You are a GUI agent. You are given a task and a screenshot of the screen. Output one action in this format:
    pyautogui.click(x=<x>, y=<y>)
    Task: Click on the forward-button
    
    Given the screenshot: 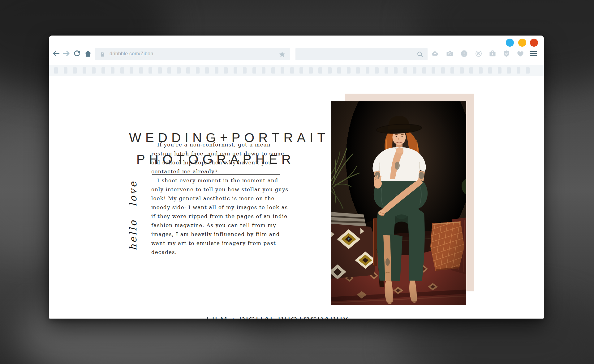 What is the action you would take?
    pyautogui.click(x=67, y=53)
    